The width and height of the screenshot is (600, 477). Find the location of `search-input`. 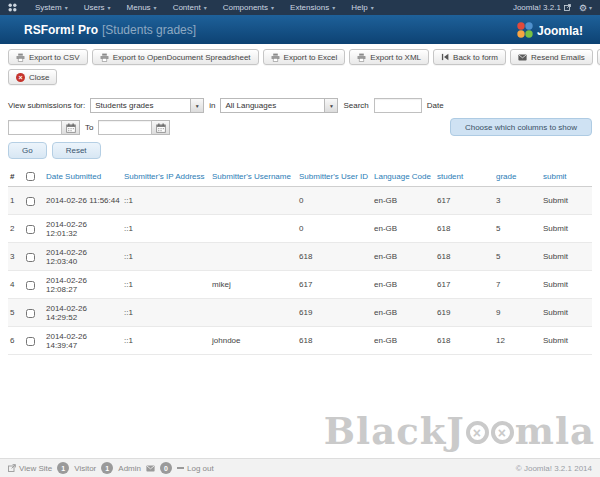

search-input is located at coordinates (398, 106).